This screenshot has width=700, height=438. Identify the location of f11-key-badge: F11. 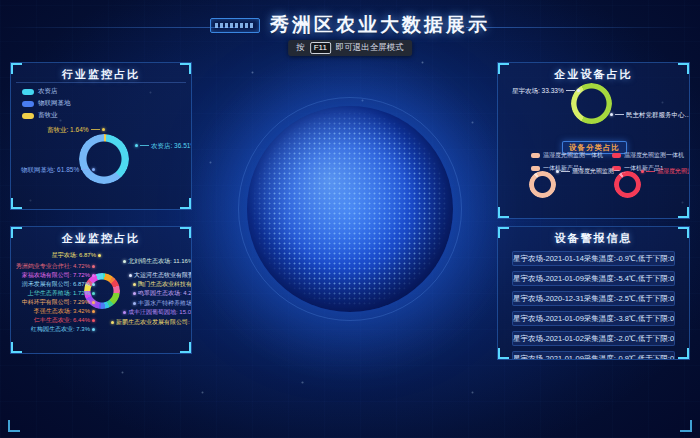
(320, 48).